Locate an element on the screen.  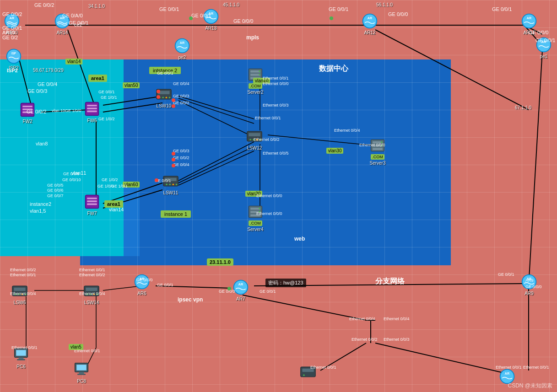
ar6-ge001: GE 0/0/1 is located at coordinates (165, 285).